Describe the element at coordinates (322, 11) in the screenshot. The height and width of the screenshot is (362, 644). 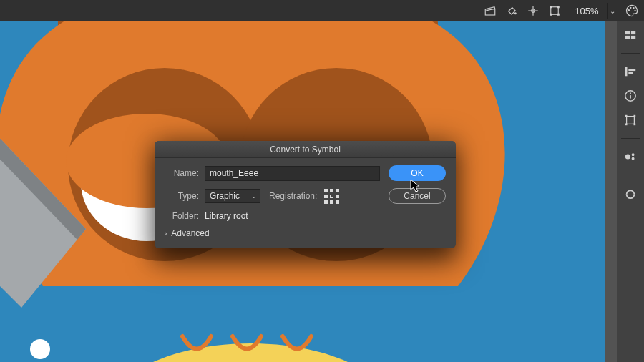
I see `options-bar: ⌄` at that location.